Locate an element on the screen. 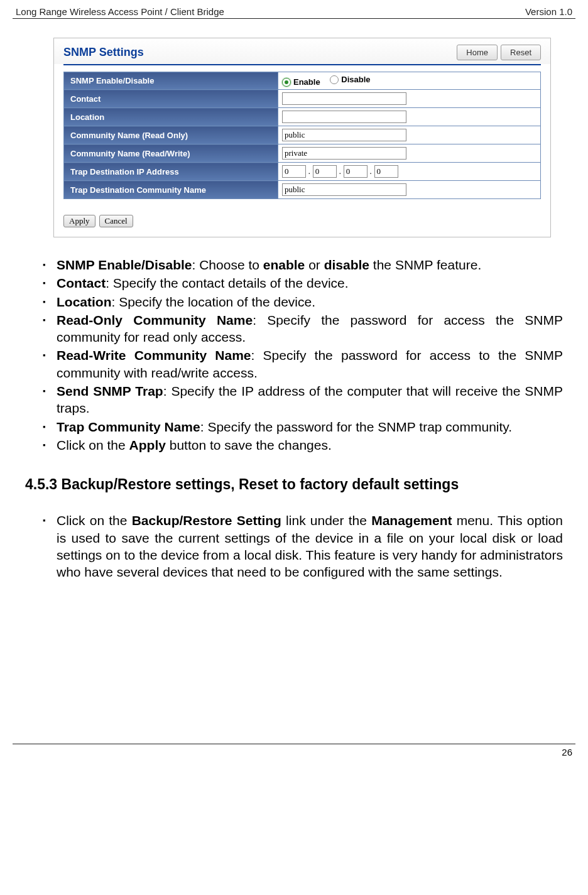  list-item: SNMP Enable/Disable: Choose to enable or… is located at coordinates (297, 265).